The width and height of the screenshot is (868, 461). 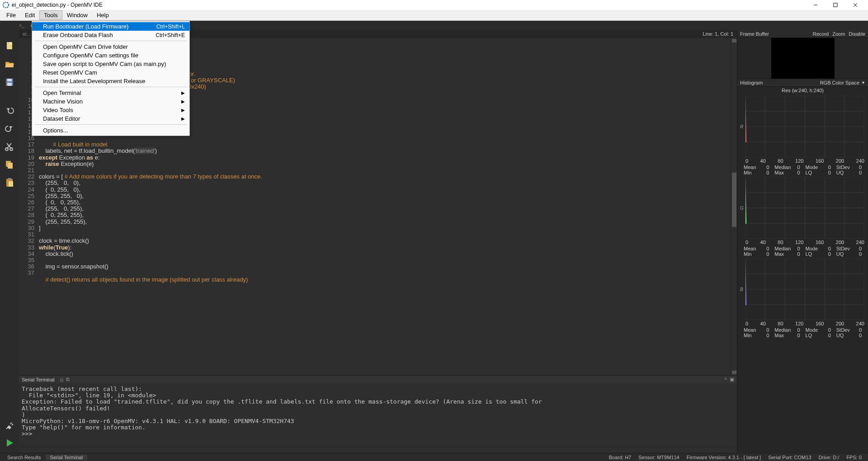 What do you see at coordinates (789, 457) in the screenshot?
I see `status-port: Serial Port: COM13` at bounding box center [789, 457].